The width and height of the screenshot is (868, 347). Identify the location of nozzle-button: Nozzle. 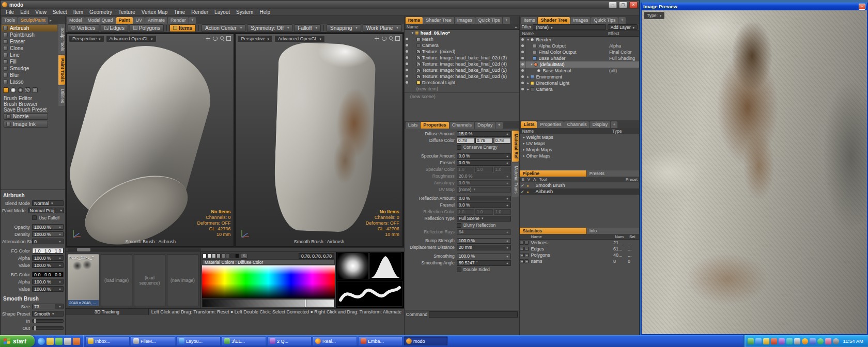
(26, 117).